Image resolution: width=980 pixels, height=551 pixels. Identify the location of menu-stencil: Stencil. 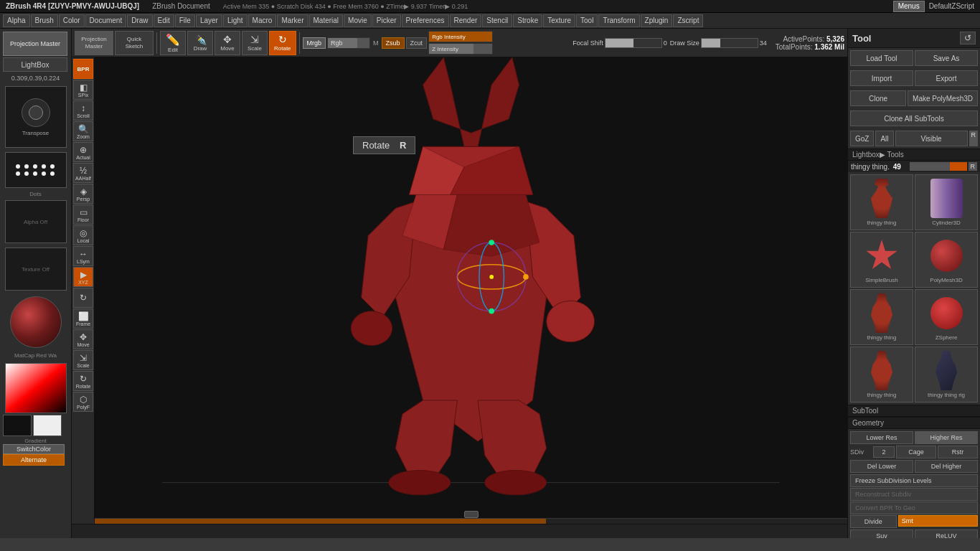
(497, 21).